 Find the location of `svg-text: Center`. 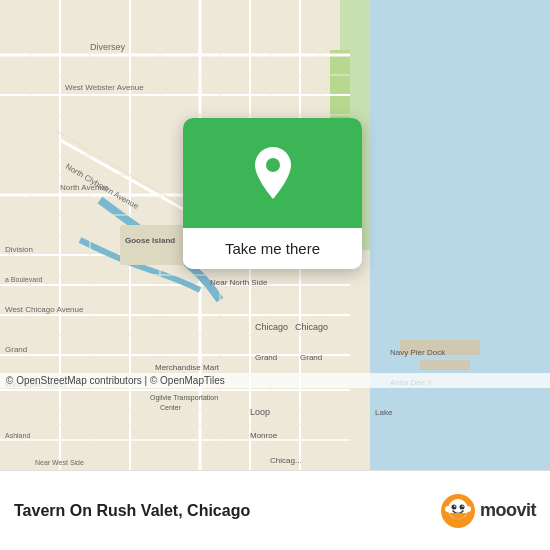

svg-text: Center is located at coordinates (171, 408).